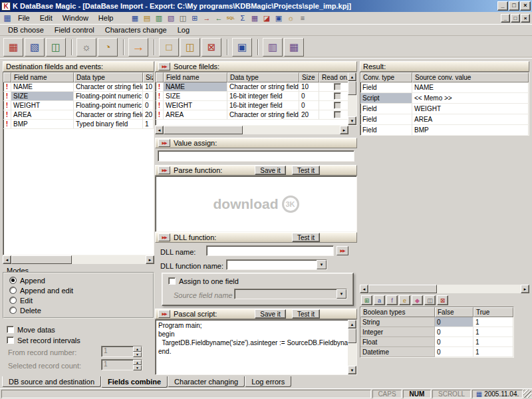 This screenshot has width=532, height=399. I want to click on text-field-icon: a, so click(379, 301).